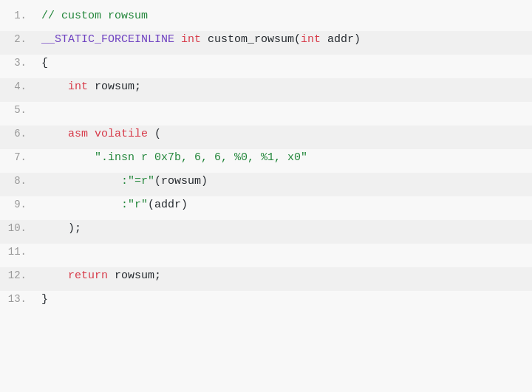 The width and height of the screenshot is (532, 392). What do you see at coordinates (284, 158) in the screenshot?
I see `line-content: ".insn r 0x7b, 6, 6, %0, %1, x0"` at bounding box center [284, 158].